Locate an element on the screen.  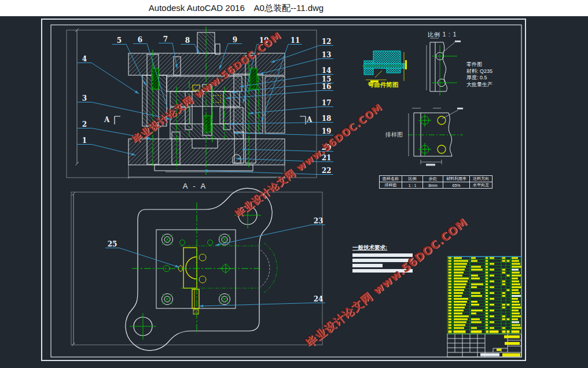
bend-detail-view is located at coordinates (385, 67).